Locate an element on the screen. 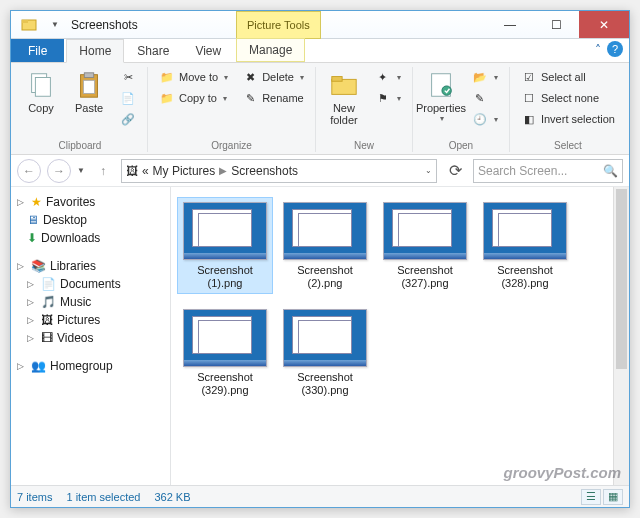 The width and height of the screenshot is (640, 518). cut-button: ✂ is located at coordinates (128, 77).